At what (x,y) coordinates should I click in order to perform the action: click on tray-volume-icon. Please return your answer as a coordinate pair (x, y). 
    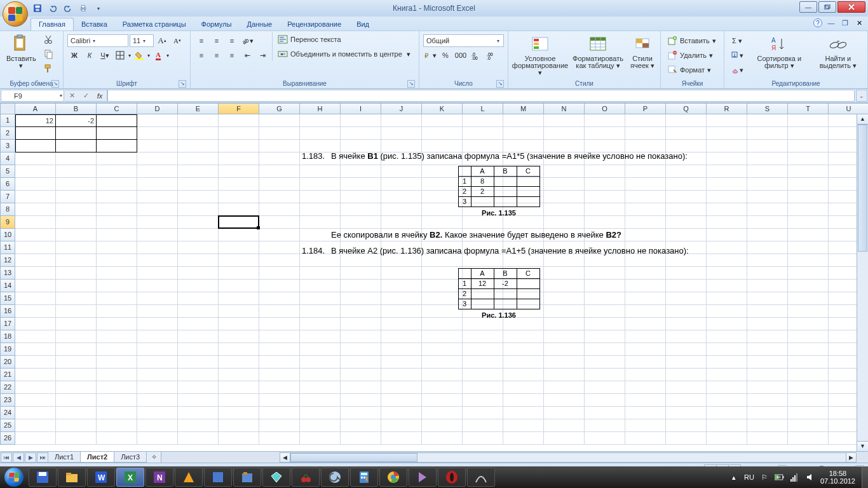
    Looking at the image, I should click on (810, 477).